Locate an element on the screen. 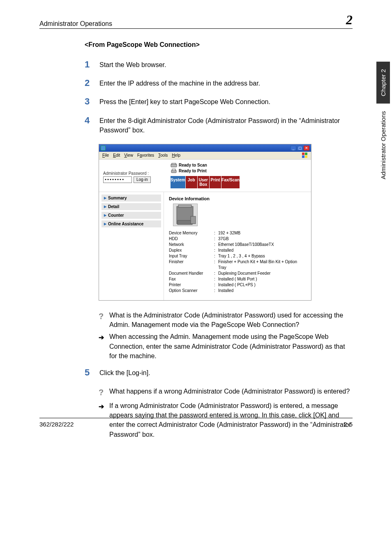  table-row: Device Memory:192 + 32MB is located at coordinates (238, 233).